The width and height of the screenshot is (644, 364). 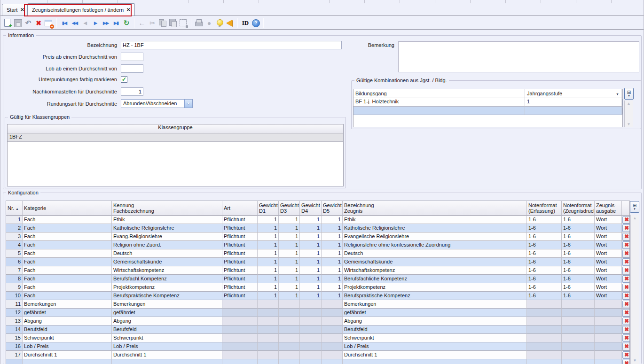 I want to click on table-row: 13AbgangAbgangAbgang✖, so click(x=318, y=321).